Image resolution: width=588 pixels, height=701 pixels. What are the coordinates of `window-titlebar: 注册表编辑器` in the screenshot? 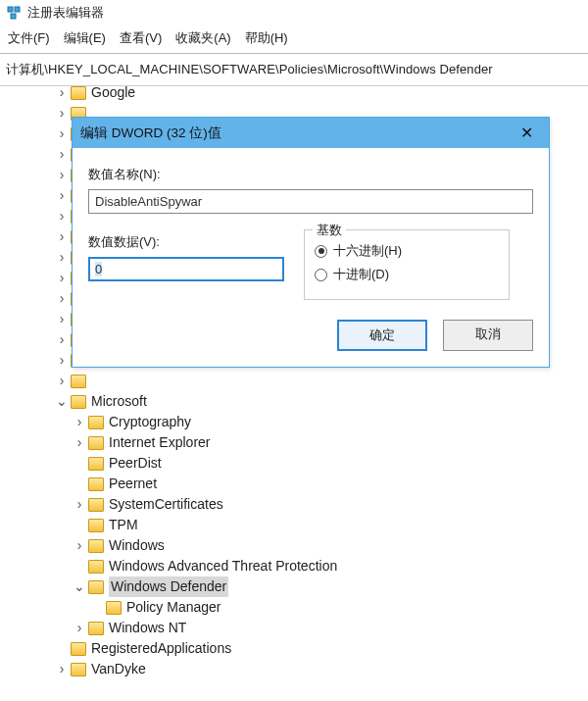 It's located at (294, 13).